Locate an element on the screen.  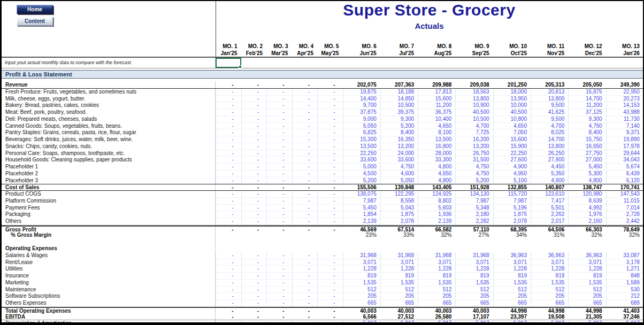
pl-statement-header: Profit & Loss Statement is located at coordinates (322, 74).